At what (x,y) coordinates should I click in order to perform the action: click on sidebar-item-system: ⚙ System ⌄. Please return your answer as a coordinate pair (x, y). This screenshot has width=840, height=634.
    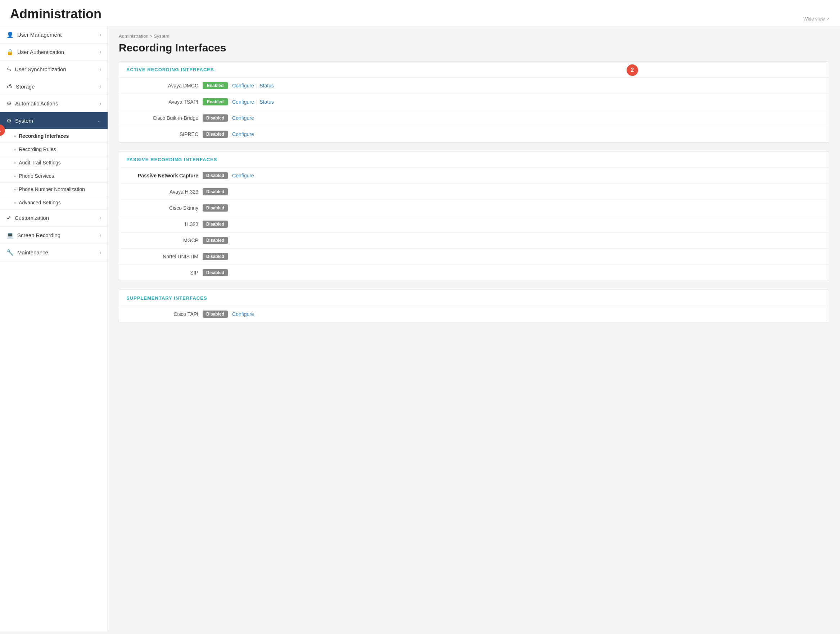
    Looking at the image, I should click on (54, 121).